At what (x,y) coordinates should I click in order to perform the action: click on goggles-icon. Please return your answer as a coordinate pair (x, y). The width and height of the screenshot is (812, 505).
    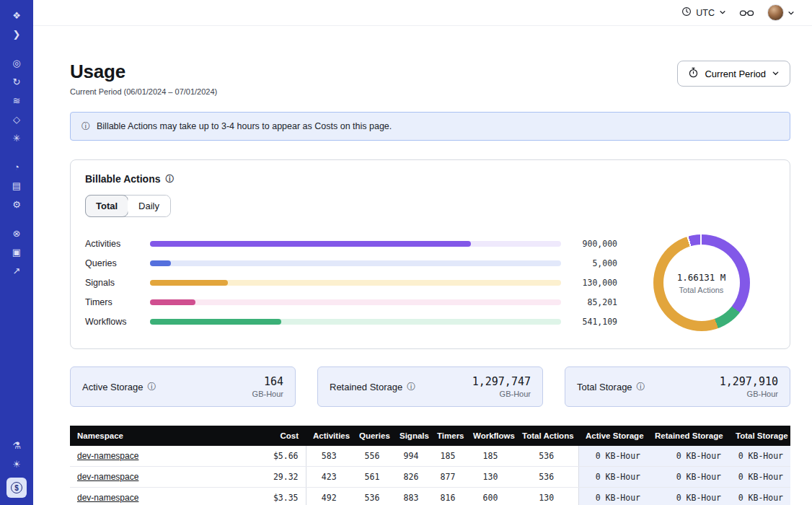
    Looking at the image, I should click on (747, 13).